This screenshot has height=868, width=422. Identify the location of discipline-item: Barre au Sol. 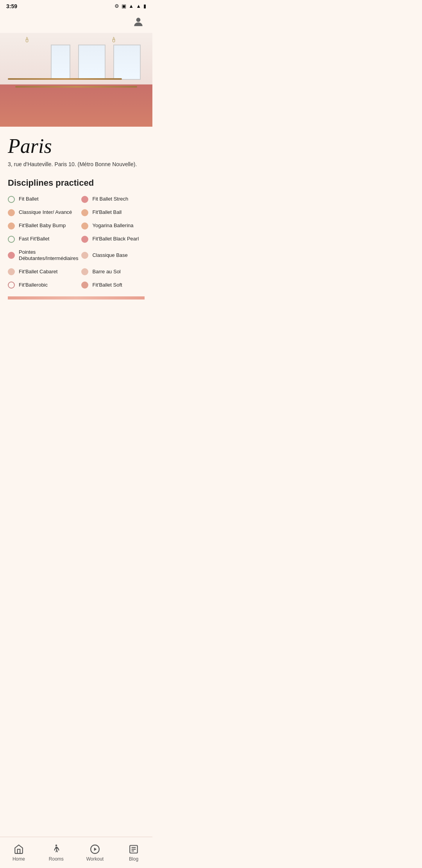
(113, 272).